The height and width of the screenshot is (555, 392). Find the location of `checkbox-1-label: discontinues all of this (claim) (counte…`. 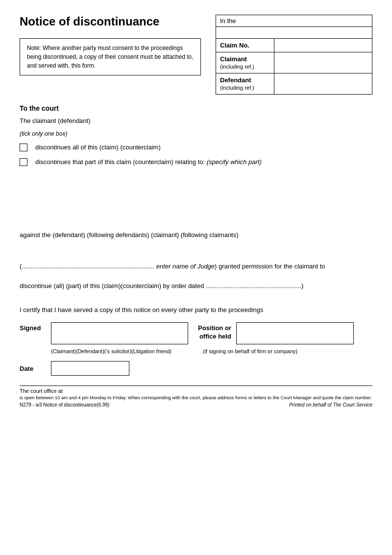

checkbox-1-label: discontinues all of this (claim) (counte… is located at coordinates (98, 147).